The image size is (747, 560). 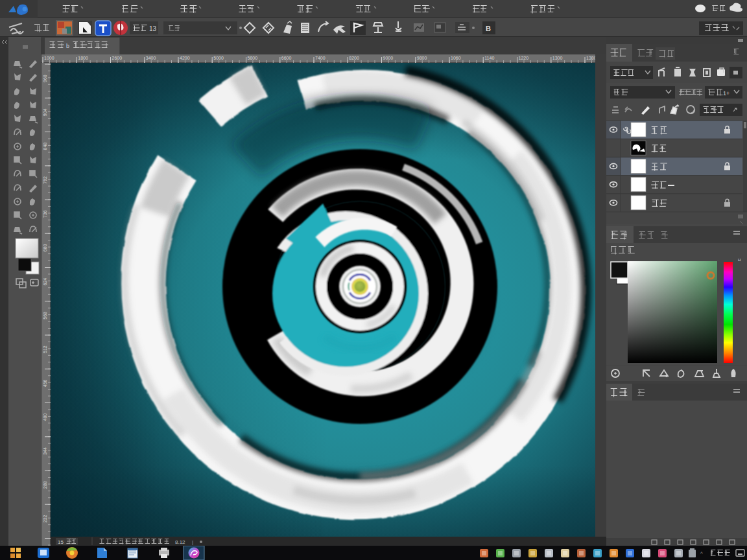 I want to click on svg-text: 568, so click(x=45, y=316).